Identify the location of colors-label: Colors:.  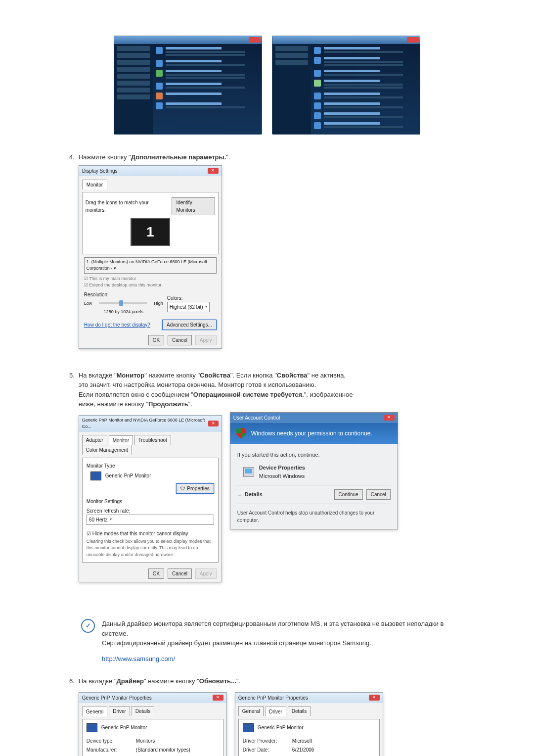
(192, 298).